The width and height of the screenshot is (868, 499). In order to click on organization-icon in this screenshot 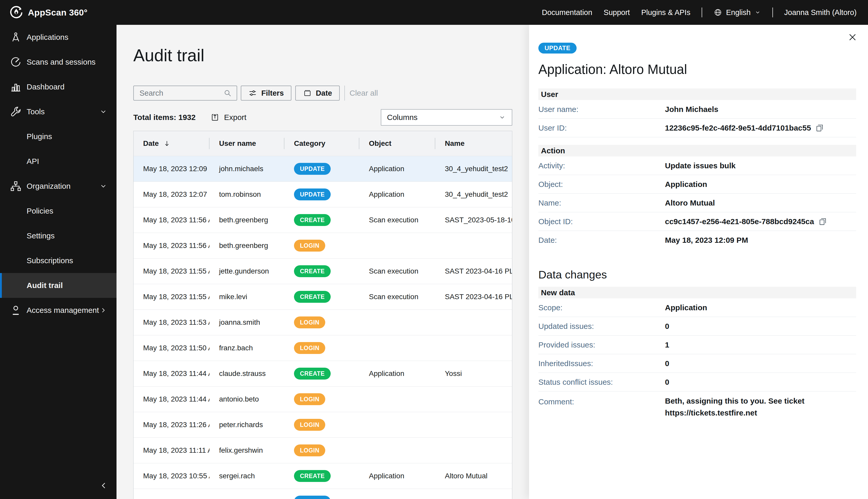, I will do `click(16, 186)`.